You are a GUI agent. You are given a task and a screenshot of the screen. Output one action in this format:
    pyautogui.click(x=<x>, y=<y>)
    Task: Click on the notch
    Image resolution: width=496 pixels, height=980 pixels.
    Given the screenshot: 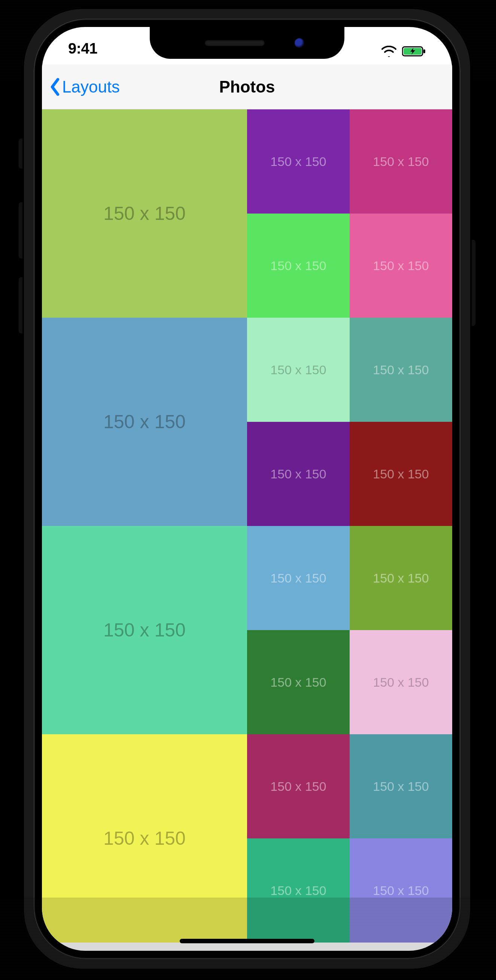 What is the action you would take?
    pyautogui.click(x=247, y=43)
    